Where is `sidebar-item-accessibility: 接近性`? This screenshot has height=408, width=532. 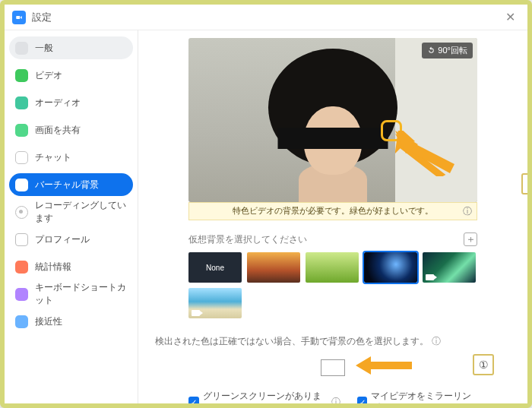 sidebar-item-accessibility: 接近性 is located at coordinates (71, 321).